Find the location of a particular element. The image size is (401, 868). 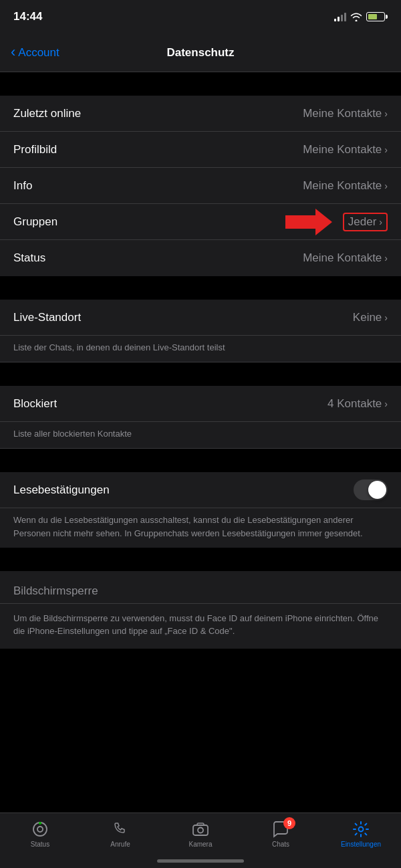

tab-camera-label: Kamera is located at coordinates (200, 844).